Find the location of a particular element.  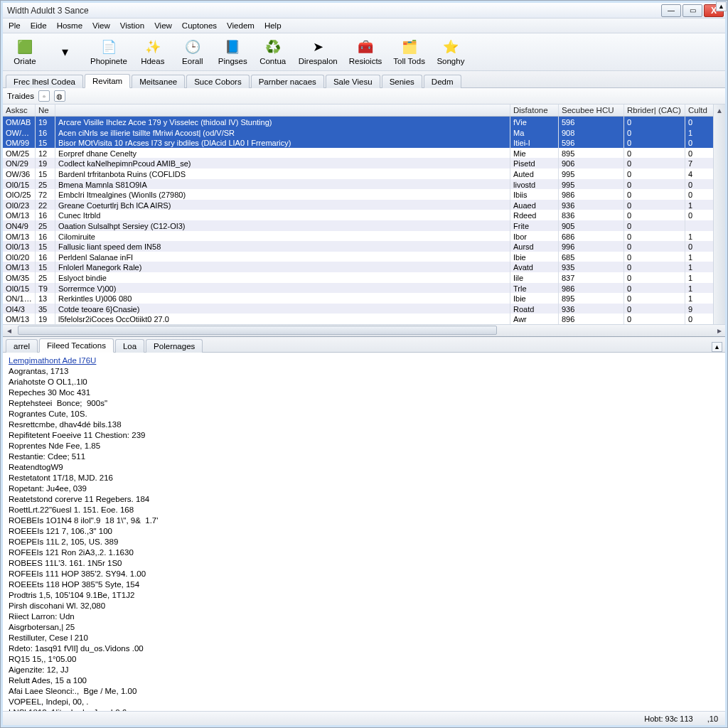

detail-line: Repeches 30 Moc 431 is located at coordinates (364, 392).